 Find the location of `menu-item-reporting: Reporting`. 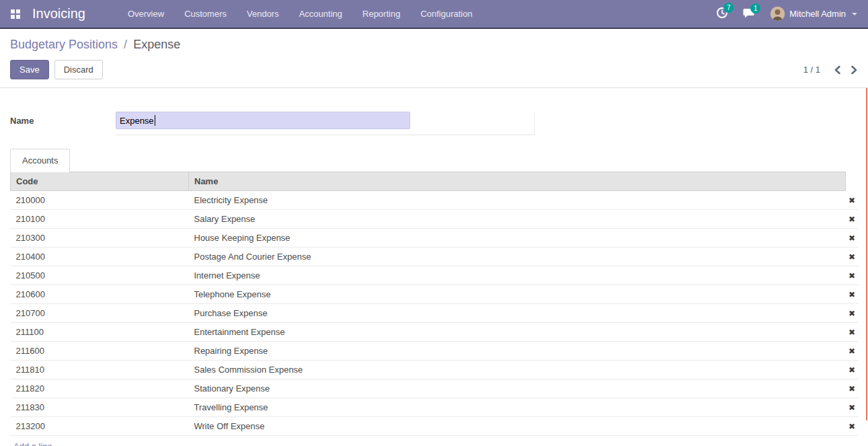

menu-item-reporting: Reporting is located at coordinates (381, 13).